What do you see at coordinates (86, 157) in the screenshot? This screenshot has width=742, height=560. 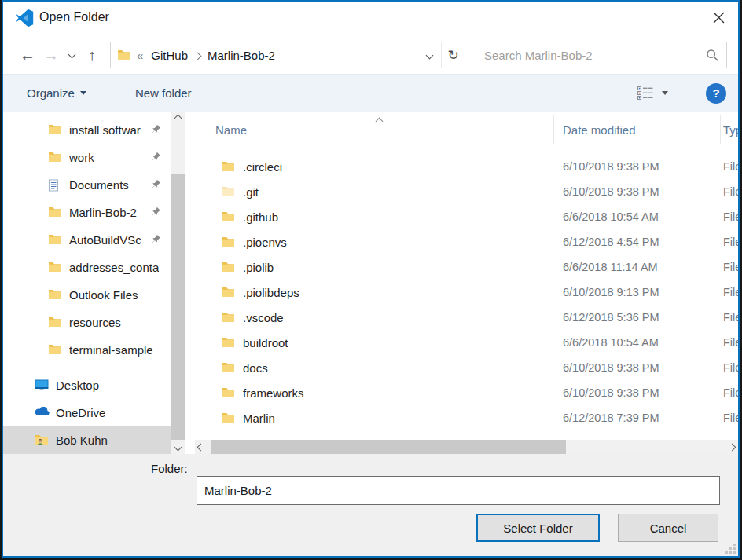 I see `sidebar-item-work: work` at bounding box center [86, 157].